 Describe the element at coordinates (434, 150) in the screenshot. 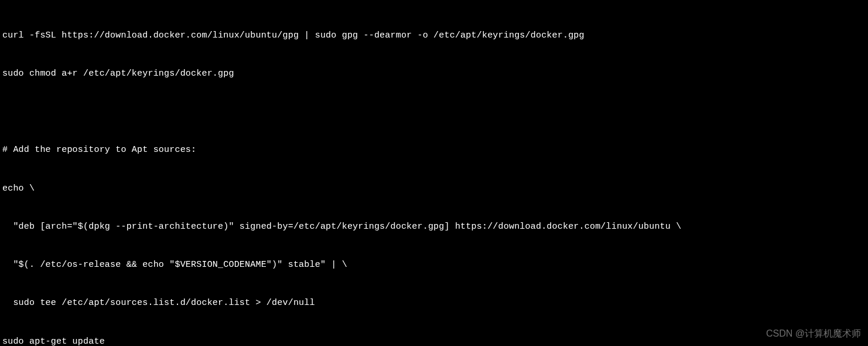

I see `terminal-line: # Add the repository to Apt sources:` at that location.